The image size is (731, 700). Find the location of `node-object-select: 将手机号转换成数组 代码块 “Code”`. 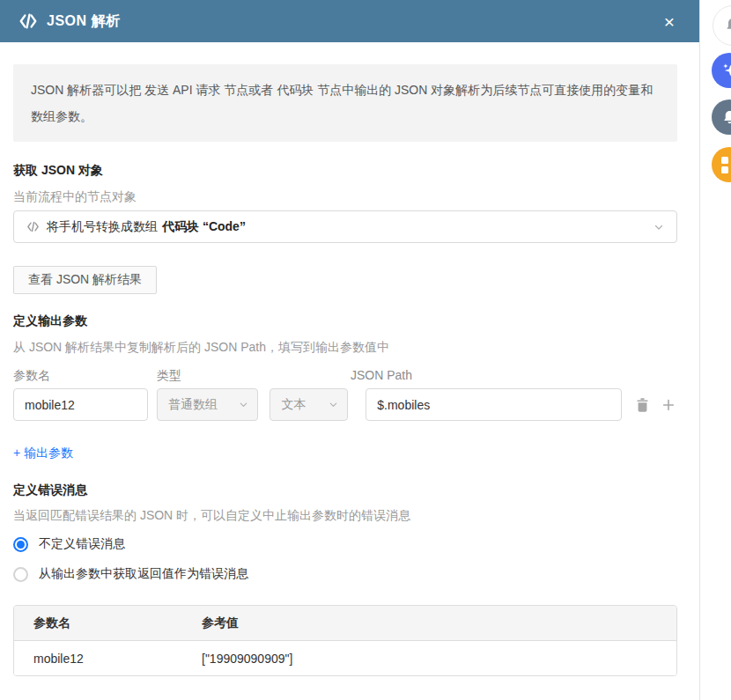

node-object-select: 将手机号转换成数组 代码块 “Code” is located at coordinates (345, 227).